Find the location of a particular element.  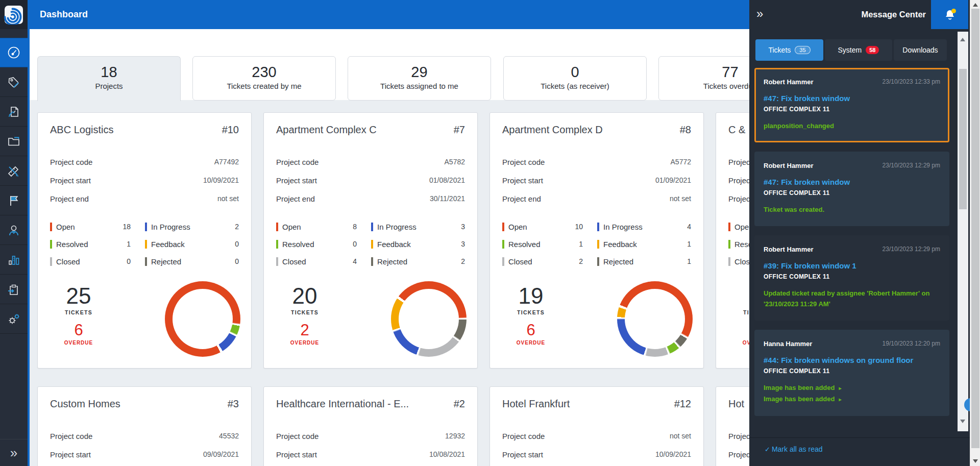

sidebar-item-statistics is located at coordinates (14, 260).